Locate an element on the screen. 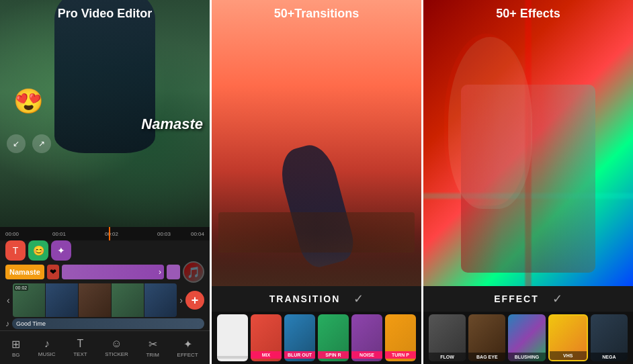 Image resolution: width=633 pixels, height=364 pixels. clip-time-label: 00:02 is located at coordinates (22, 287).